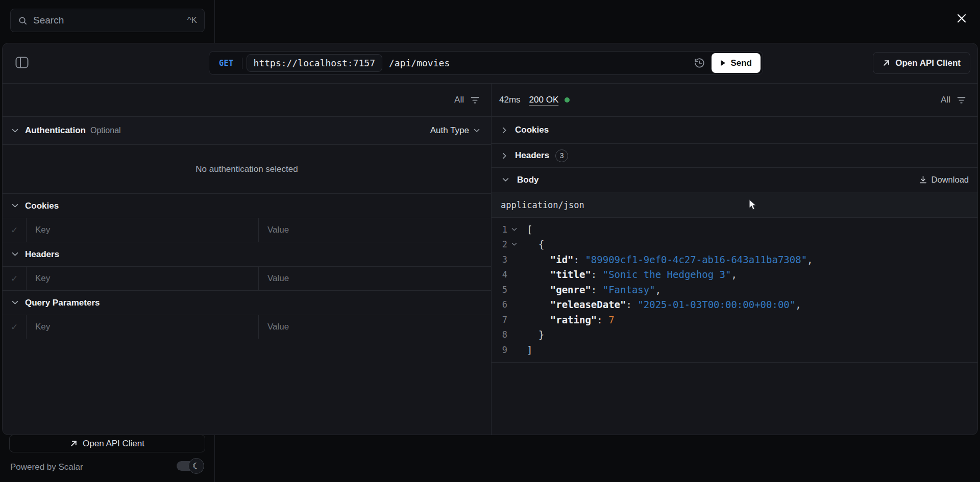 Image resolution: width=980 pixels, height=482 pixels. Describe the element at coordinates (723, 63) in the screenshot. I see `send-play-icon` at that location.